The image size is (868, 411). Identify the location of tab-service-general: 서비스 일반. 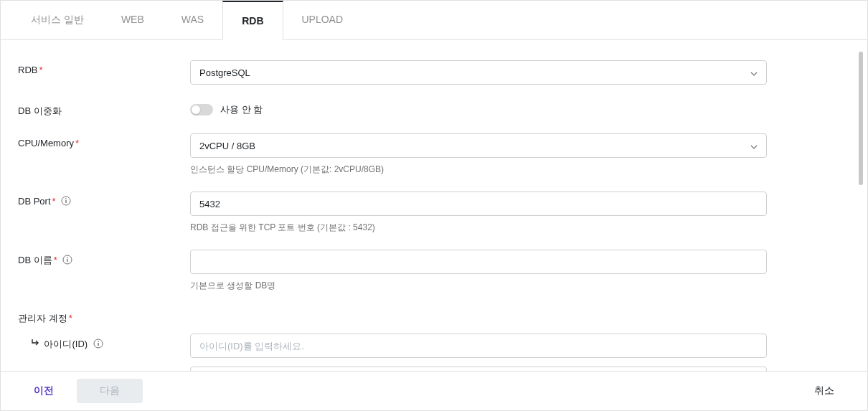
(57, 20).